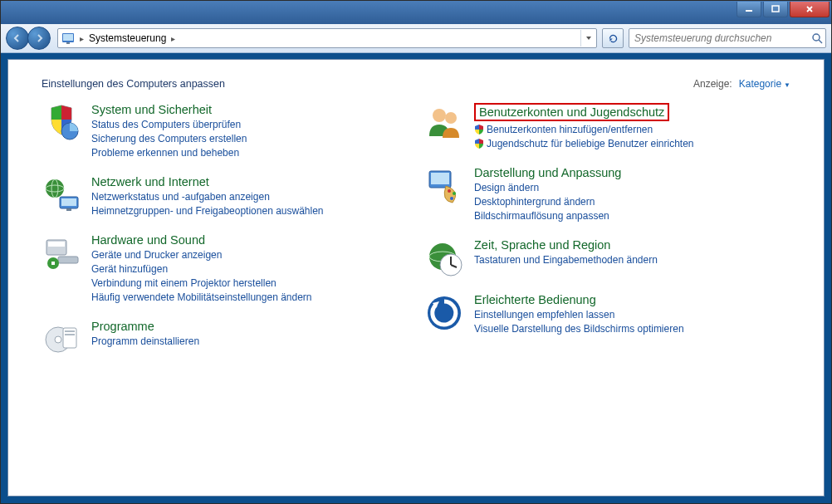 The height and width of the screenshot is (504, 832). What do you see at coordinates (249, 269) in the screenshot?
I see `task-link: Gerät hinzufügen` at bounding box center [249, 269].